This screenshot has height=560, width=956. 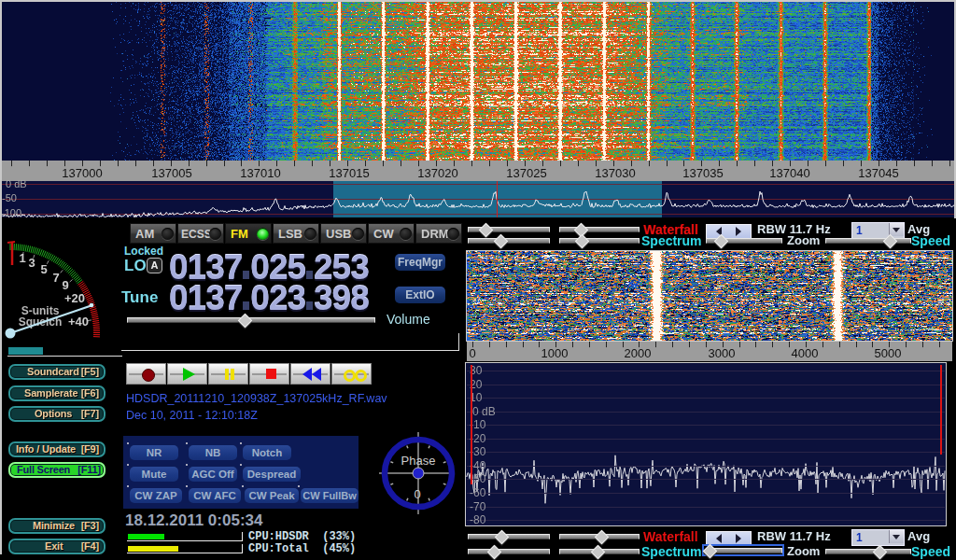 What do you see at coordinates (43, 269) in the screenshot?
I see `svg-text: 5` at bounding box center [43, 269].